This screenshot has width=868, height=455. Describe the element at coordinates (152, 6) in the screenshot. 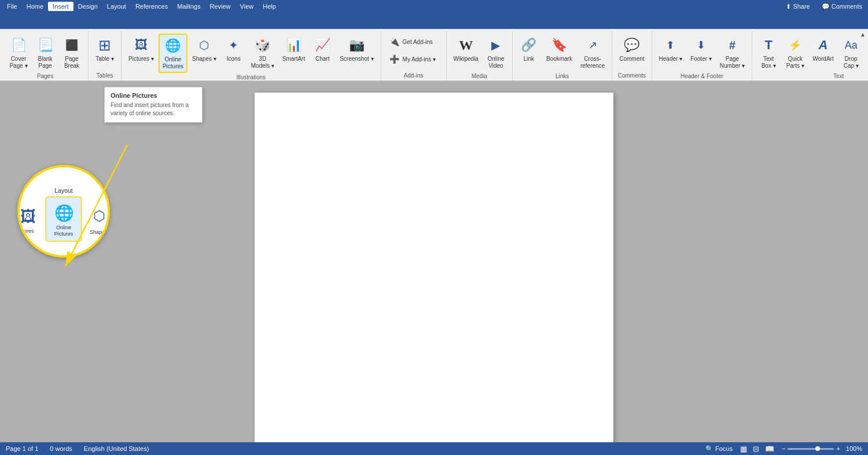

I see `menu-references: References` at that location.